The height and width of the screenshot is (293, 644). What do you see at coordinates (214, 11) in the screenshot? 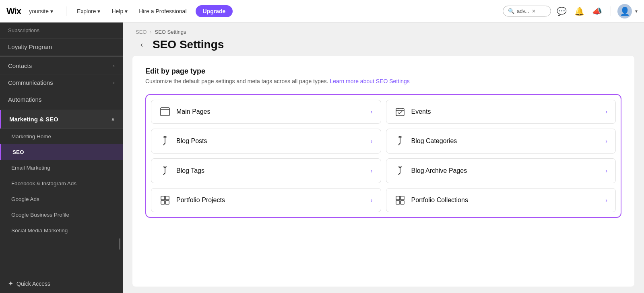
I see `upgrade-button: Upgrade` at bounding box center [214, 11].